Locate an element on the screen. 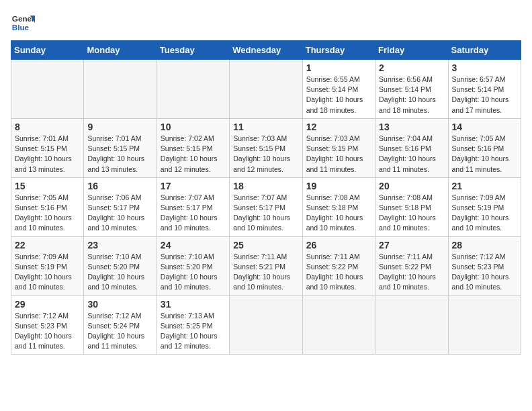 Image resolution: width=532 pixels, height=411 pixels. day-number: 13 is located at coordinates (411, 127).